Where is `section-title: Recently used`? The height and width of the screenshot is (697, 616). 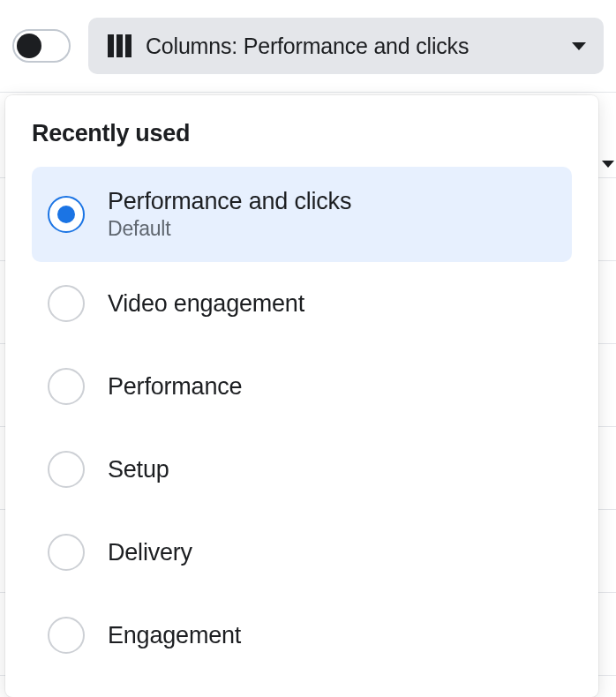
section-title: Recently used is located at coordinates (302, 134).